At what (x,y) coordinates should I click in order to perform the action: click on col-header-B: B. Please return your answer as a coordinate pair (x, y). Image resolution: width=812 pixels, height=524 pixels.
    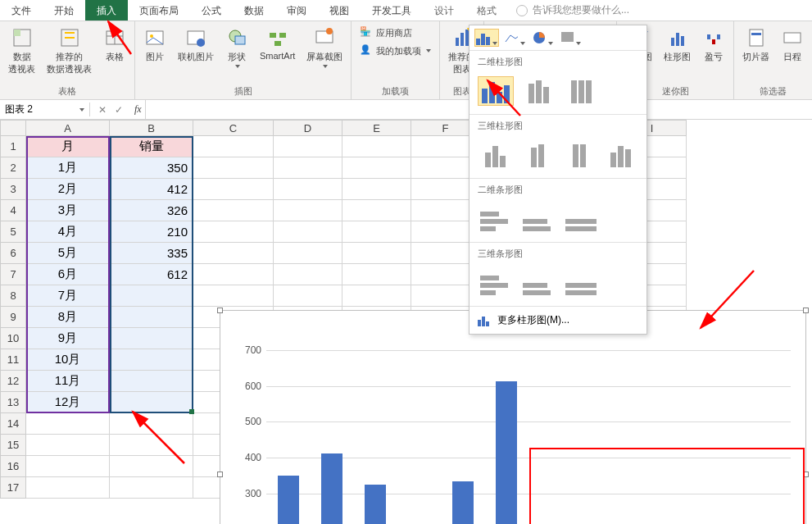
    Looking at the image, I should click on (152, 128).